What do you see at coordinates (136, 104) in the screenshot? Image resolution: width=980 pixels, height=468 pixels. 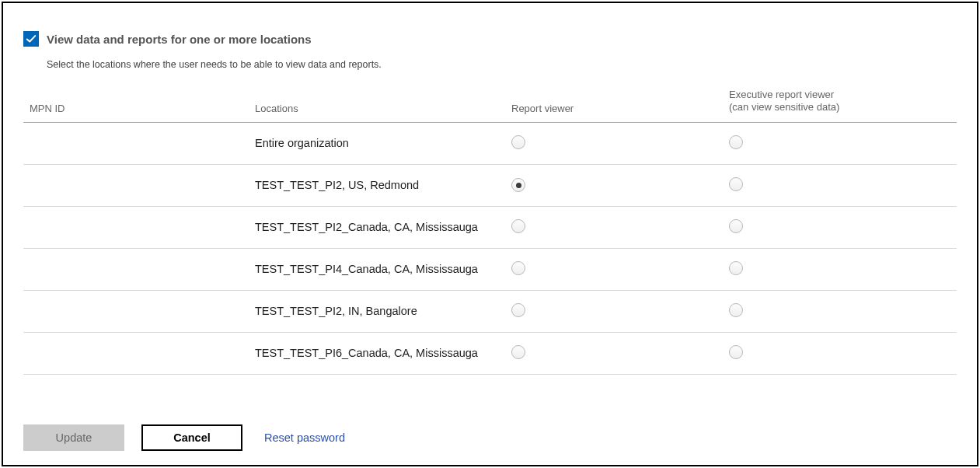 I see `col-mpn-id: MPN ID` at bounding box center [136, 104].